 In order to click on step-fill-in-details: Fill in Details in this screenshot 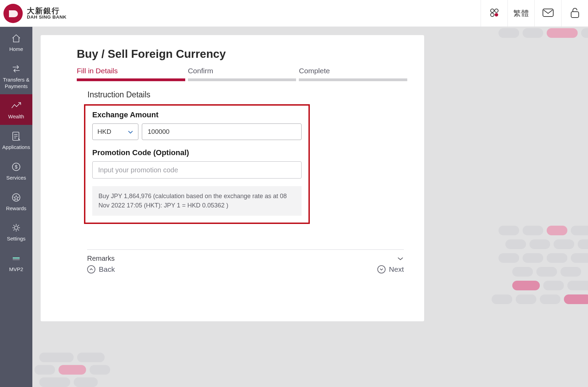, I will do `click(131, 74)`.